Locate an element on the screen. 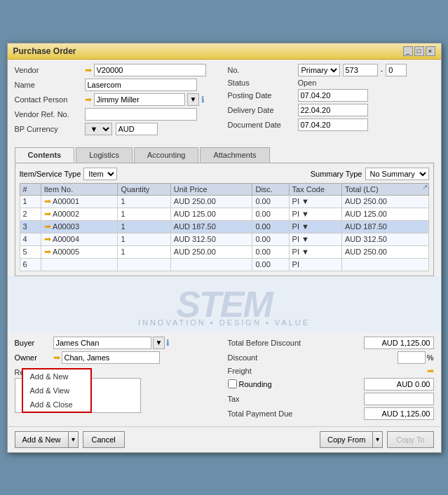 This screenshot has width=448, height=495. delivery-input is located at coordinates (333, 110).